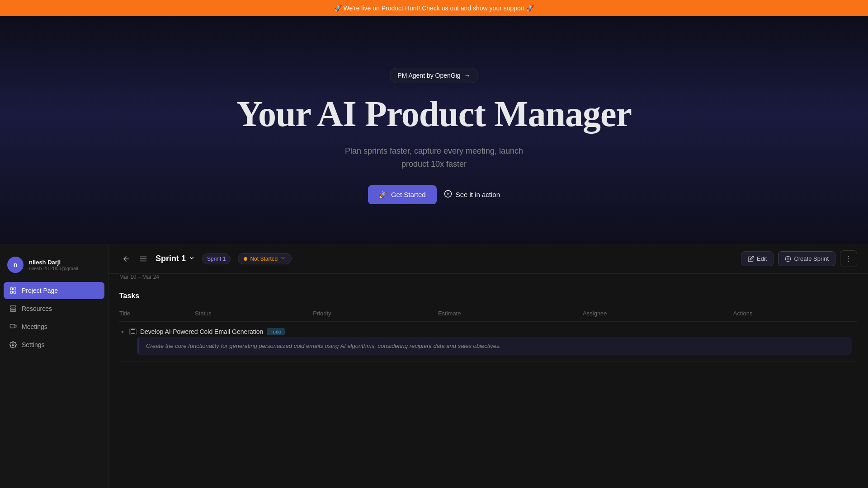 The image size is (868, 488). Describe the element at coordinates (807, 258) in the screenshot. I see `create-sprint-button: Create Sprint` at that location.